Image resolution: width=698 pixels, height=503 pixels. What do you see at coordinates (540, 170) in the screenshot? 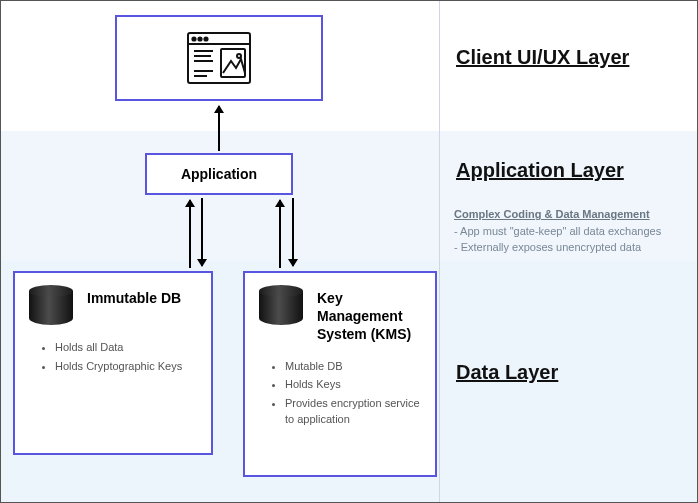
I see `layer-label-application: Application Layer` at bounding box center [540, 170].